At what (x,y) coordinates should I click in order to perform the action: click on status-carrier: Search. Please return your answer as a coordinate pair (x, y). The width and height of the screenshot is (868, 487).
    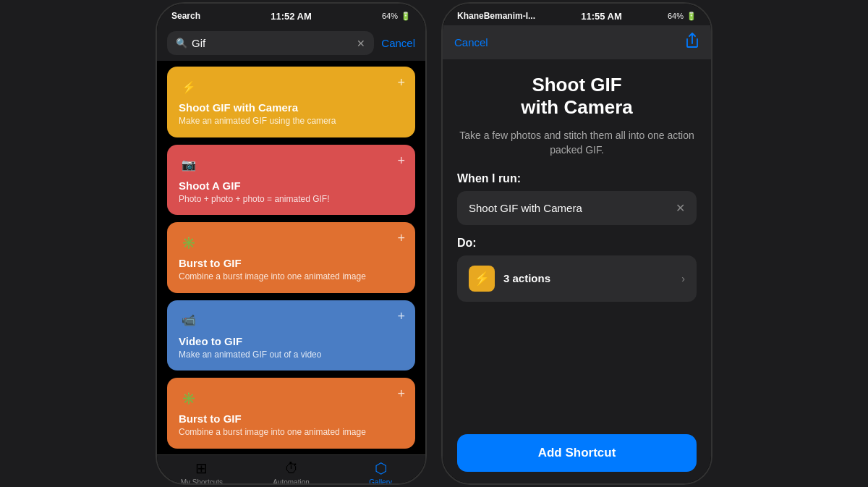
    Looking at the image, I should click on (186, 16).